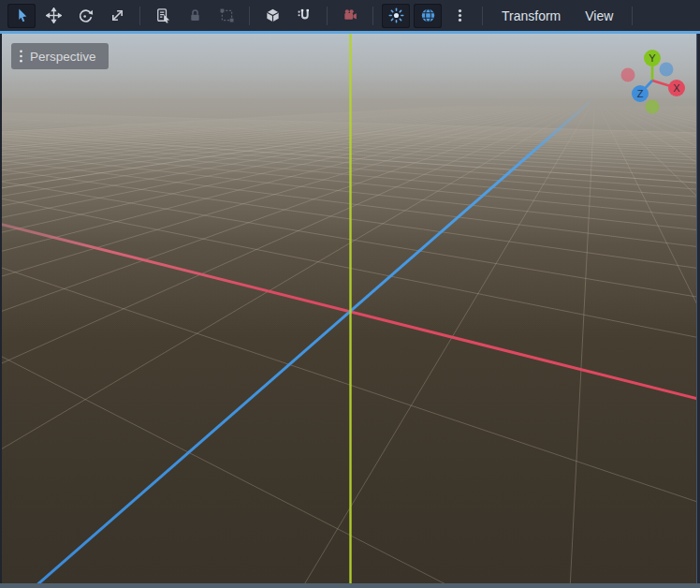 Image resolution: width=700 pixels, height=588 pixels. I want to click on cube-icon, so click(273, 15).